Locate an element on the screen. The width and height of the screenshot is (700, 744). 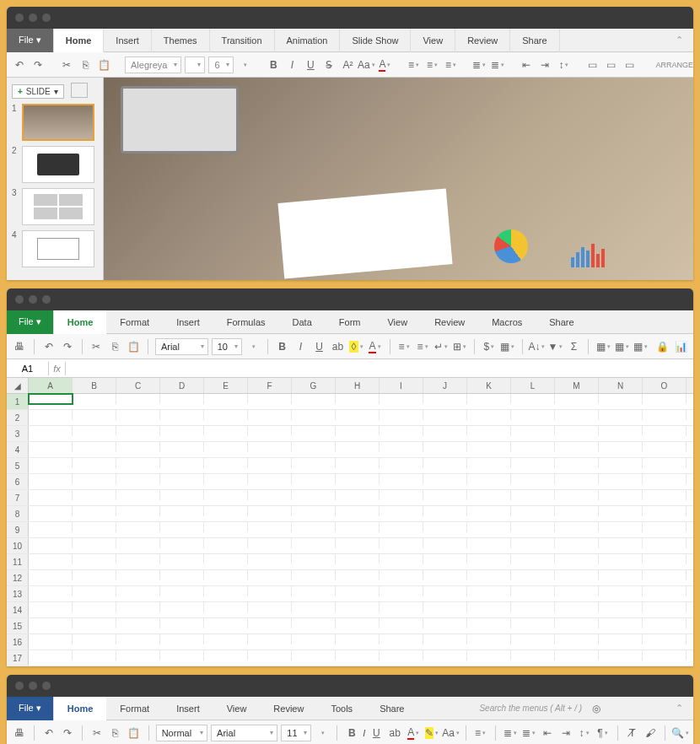
slide-thumb: 2 is located at coordinates (55, 164).